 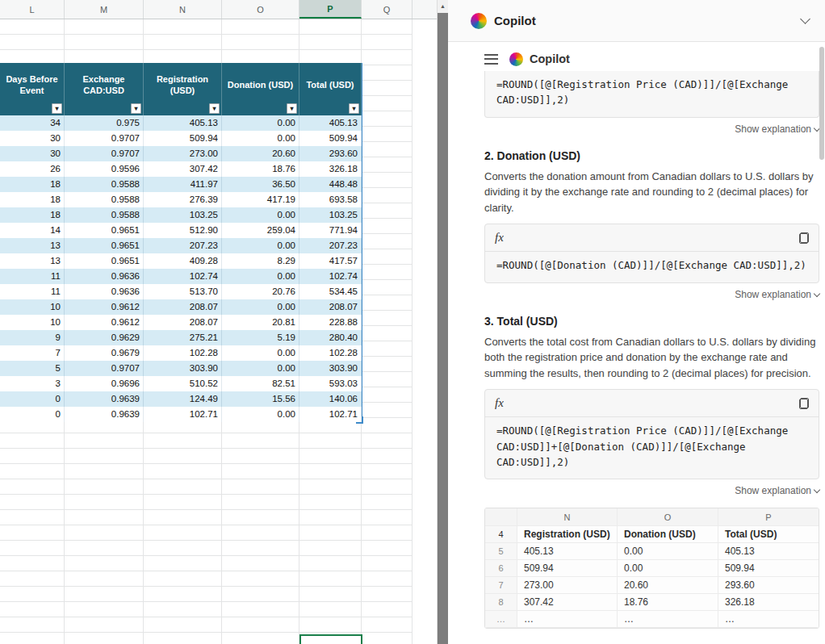 I want to click on cell: 0.9679, so click(x=104, y=353).